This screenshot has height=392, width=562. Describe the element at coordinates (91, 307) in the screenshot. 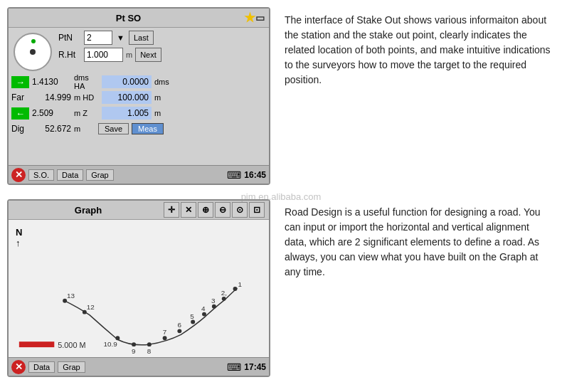

I see `svg-text: 12` at that location.